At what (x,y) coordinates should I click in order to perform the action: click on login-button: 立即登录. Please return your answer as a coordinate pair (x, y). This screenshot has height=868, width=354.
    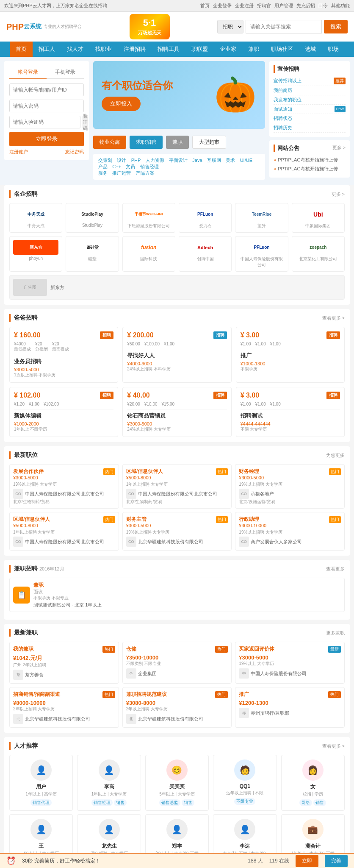
    Looking at the image, I should click on (47, 139).